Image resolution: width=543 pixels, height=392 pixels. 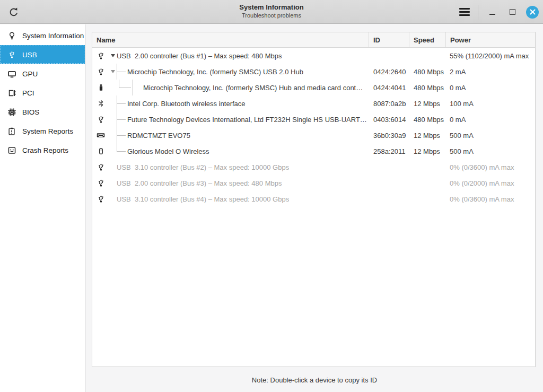 I want to click on sidebar-item-bios: BIOS, so click(x=42, y=112).